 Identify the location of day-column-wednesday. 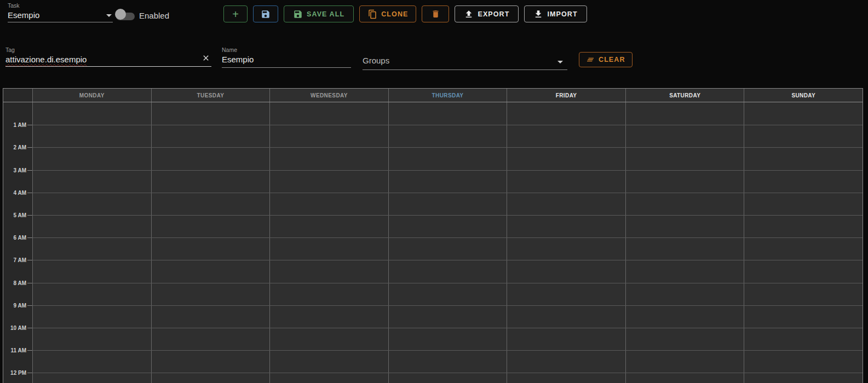
(329, 243).